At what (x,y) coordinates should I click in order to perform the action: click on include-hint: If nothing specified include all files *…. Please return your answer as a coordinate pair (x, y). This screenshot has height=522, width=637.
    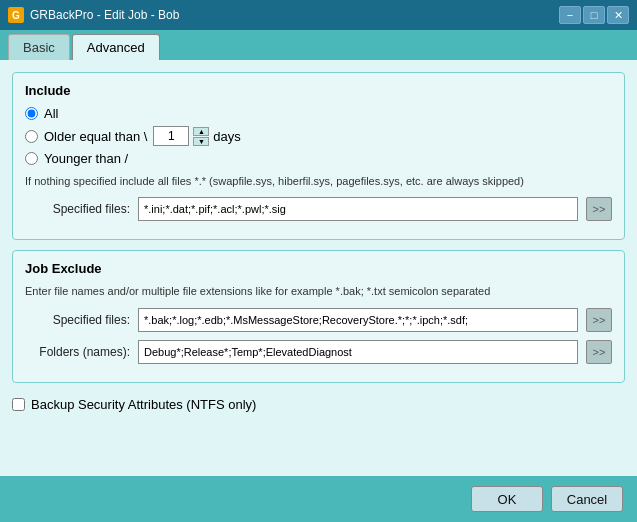
    Looking at the image, I should click on (318, 182).